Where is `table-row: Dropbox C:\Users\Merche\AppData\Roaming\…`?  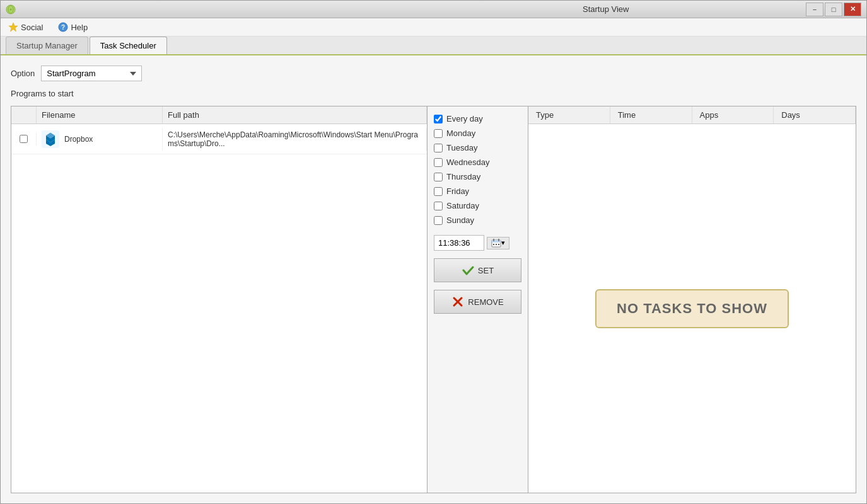 table-row: Dropbox C:\Users\Merche\AppData\Roaming\… is located at coordinates (219, 139).